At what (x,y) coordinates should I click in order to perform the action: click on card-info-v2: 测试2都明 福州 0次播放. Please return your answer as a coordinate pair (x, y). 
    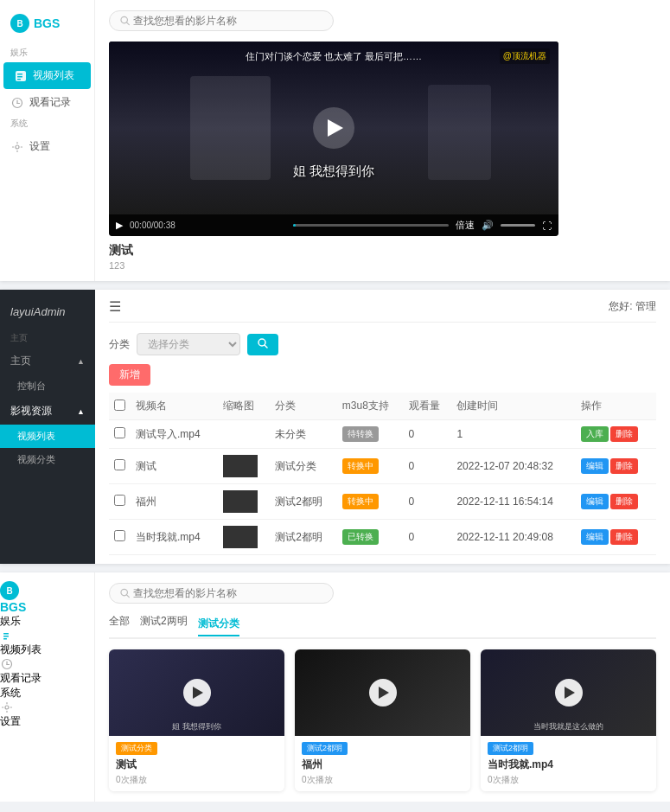
    Looking at the image, I should click on (382, 764).